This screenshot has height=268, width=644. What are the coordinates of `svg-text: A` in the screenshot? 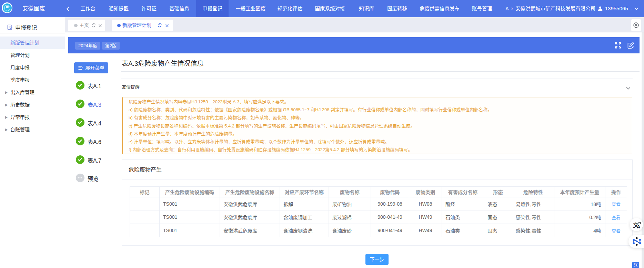 It's located at (638, 227).